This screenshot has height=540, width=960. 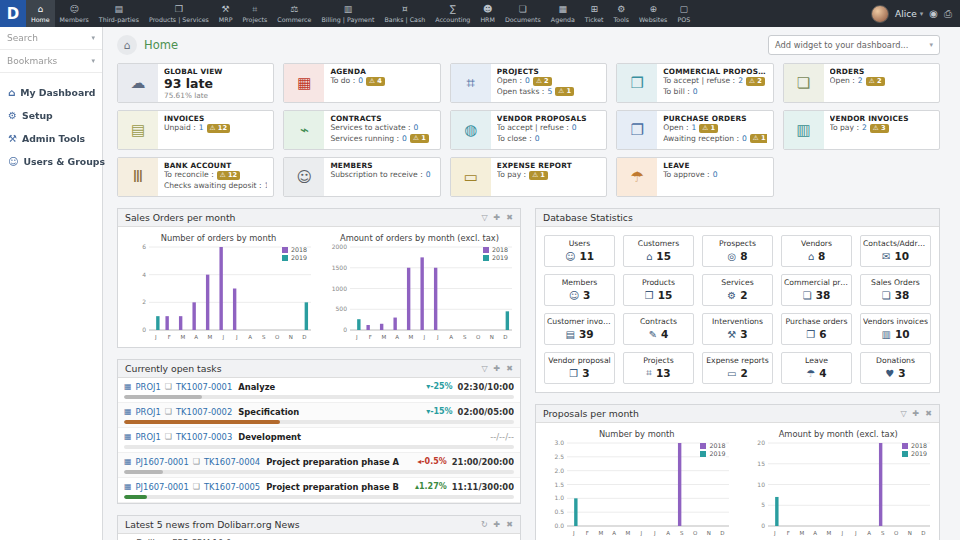 I want to click on bookmarks-dropdown: Bookmarks ▾, so click(x=51, y=62).